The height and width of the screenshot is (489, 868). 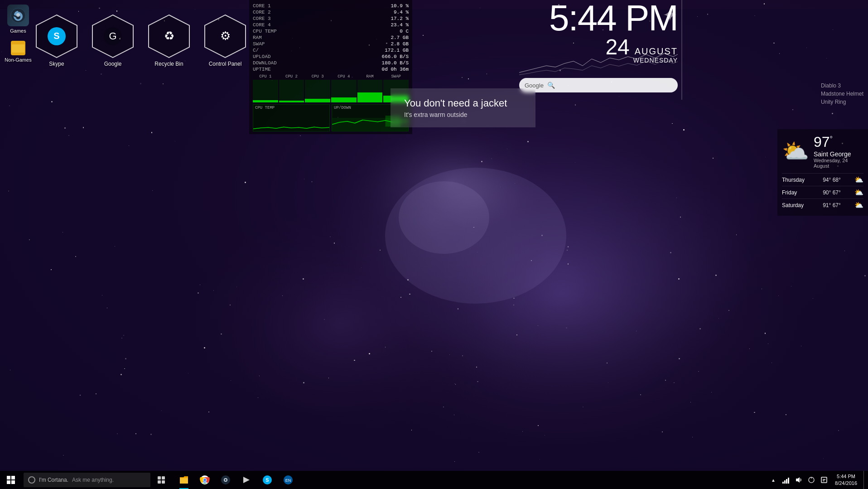 What do you see at coordinates (463, 115) in the screenshot?
I see `weather-subtext: It's extra warm outside` at bounding box center [463, 115].